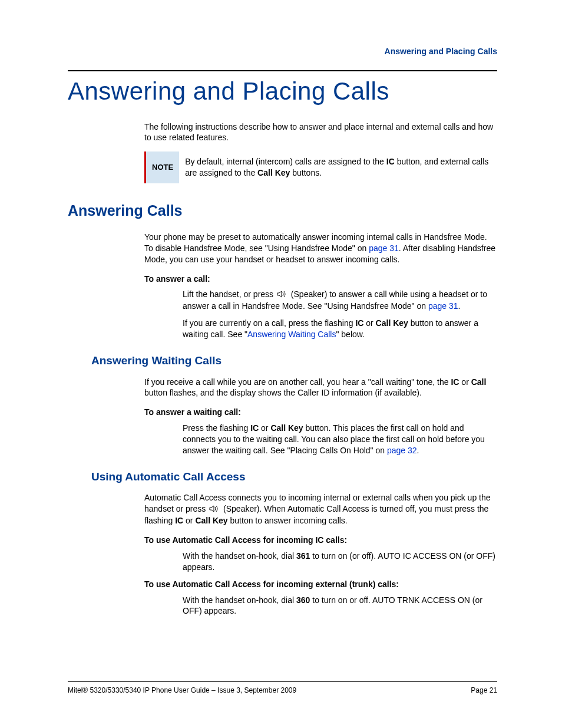 The width and height of the screenshot is (562, 728). I want to click on text: Press the flashing, so click(217, 428).